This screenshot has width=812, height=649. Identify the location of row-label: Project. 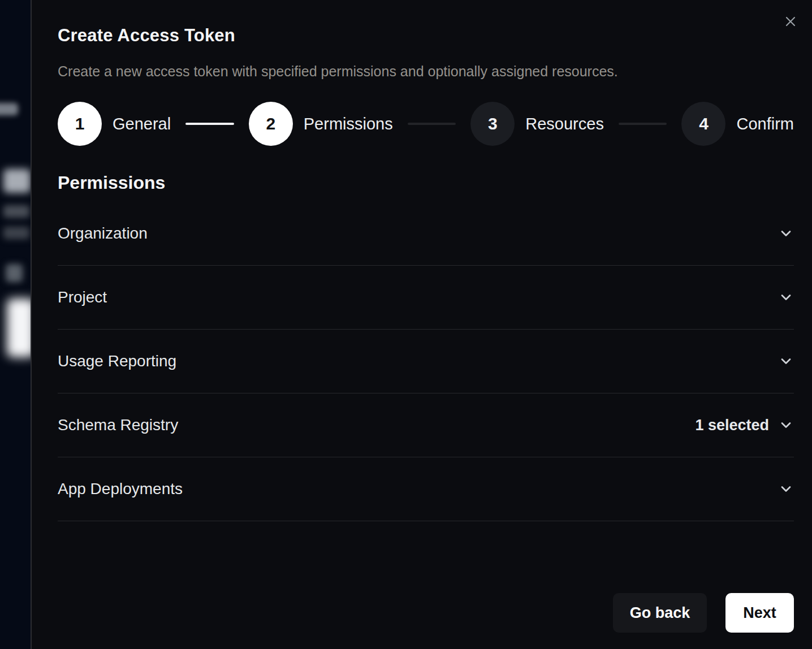
(413, 297).